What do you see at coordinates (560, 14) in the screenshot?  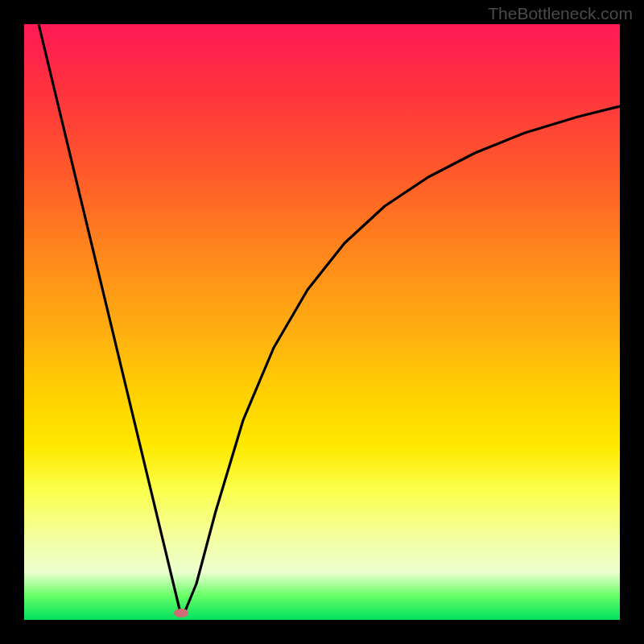 I see `watermark-text: TheBottleneck.com` at bounding box center [560, 14].